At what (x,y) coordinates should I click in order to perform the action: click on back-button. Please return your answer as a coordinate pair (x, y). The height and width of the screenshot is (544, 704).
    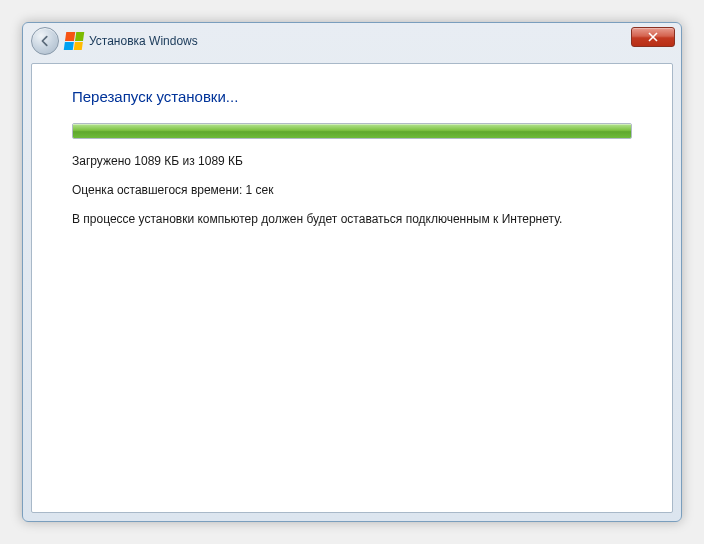
    Looking at the image, I should click on (45, 41).